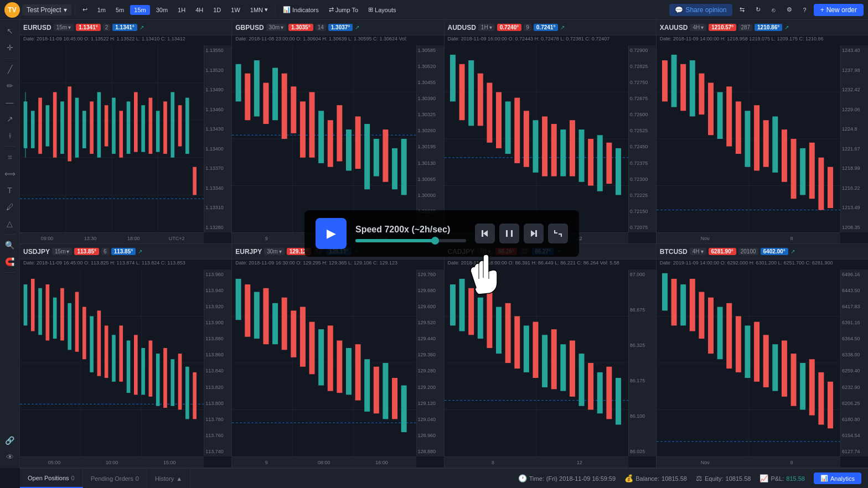 The image size is (868, 488). I want to click on pnl-status: 📈 P&L: 815.58, so click(782, 478).